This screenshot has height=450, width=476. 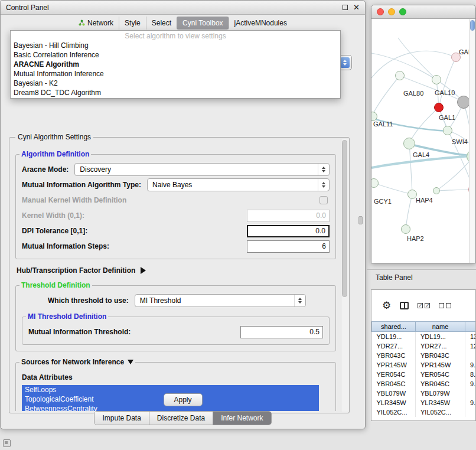 I want to click on table-cell: YPR145W, so click(x=394, y=365).